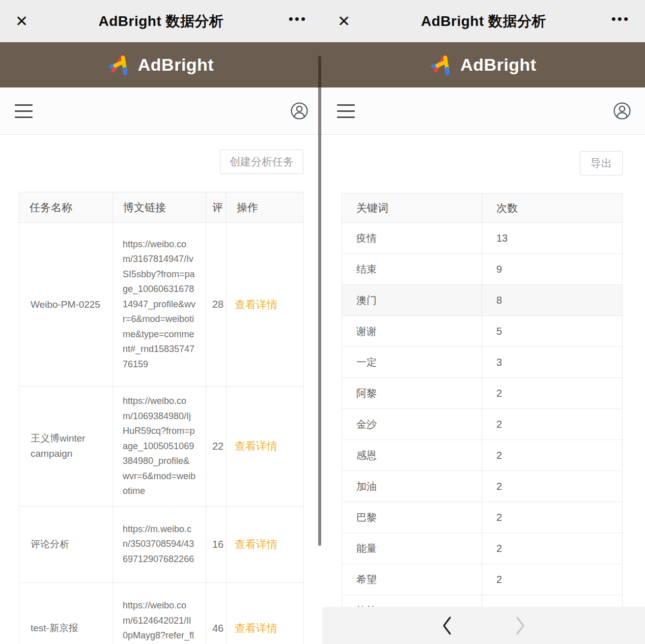 This screenshot has width=645, height=644. Describe the element at coordinates (483, 424) in the screenshot. I see `table-row: 金沙 2` at that location.